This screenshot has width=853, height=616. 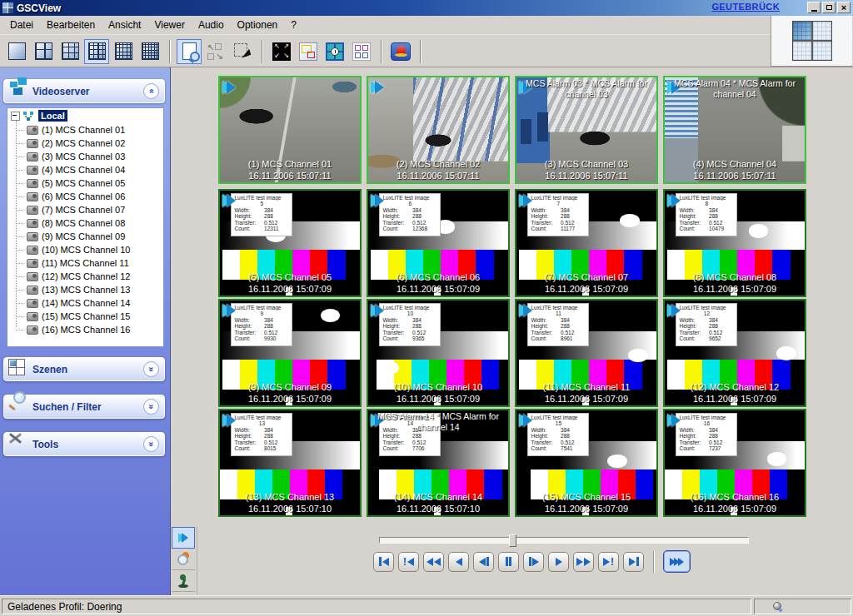 What do you see at coordinates (85, 116) in the screenshot?
I see `tree-item-local: Local` at bounding box center [85, 116].